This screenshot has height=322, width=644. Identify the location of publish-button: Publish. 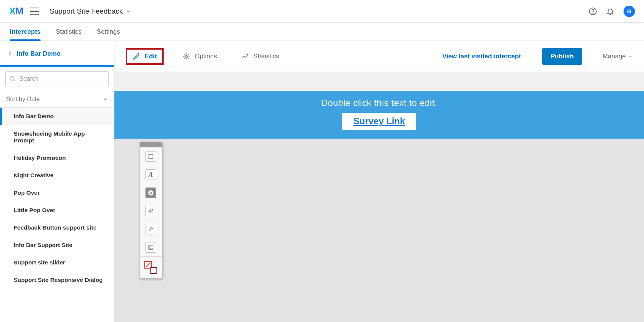
(562, 56).